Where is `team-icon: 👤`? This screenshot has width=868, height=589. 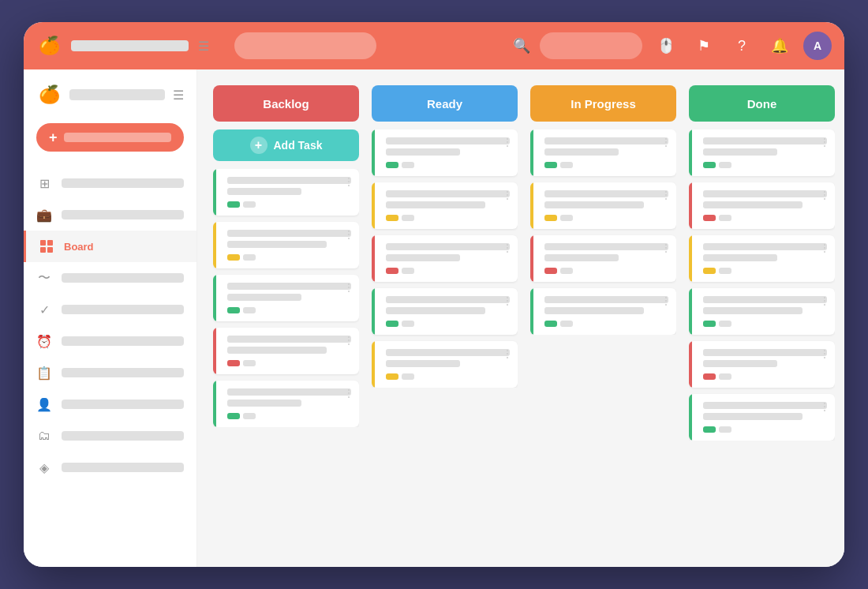 team-icon: 👤 is located at coordinates (44, 404).